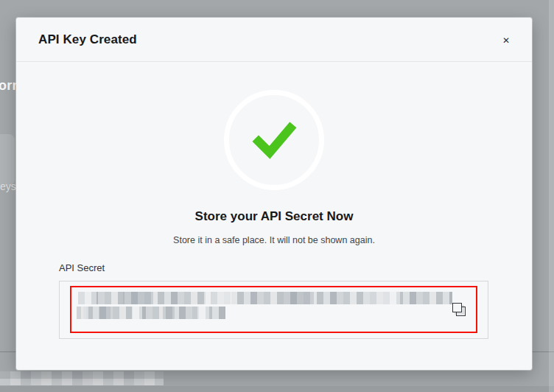 This screenshot has width=554, height=392. What do you see at coordinates (274, 217) in the screenshot?
I see `success-heading: Store your API Secret Now` at bounding box center [274, 217].